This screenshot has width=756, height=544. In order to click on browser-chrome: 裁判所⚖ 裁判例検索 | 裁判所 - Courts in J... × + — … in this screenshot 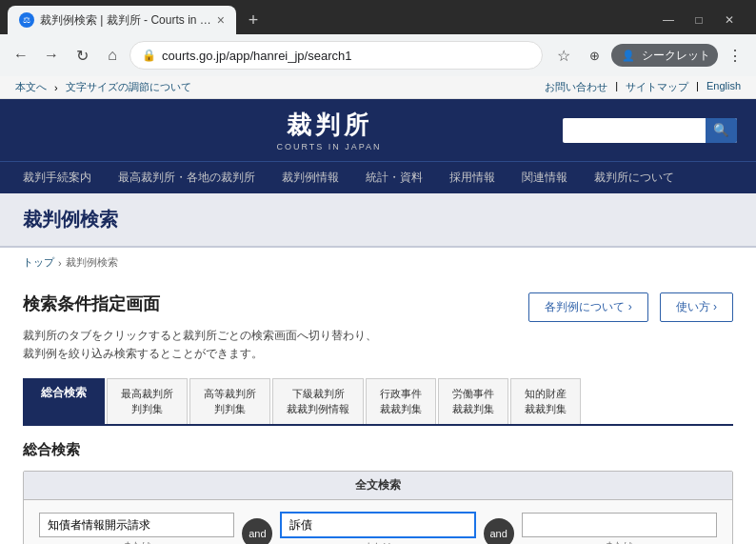, I will do `click(378, 38)`.